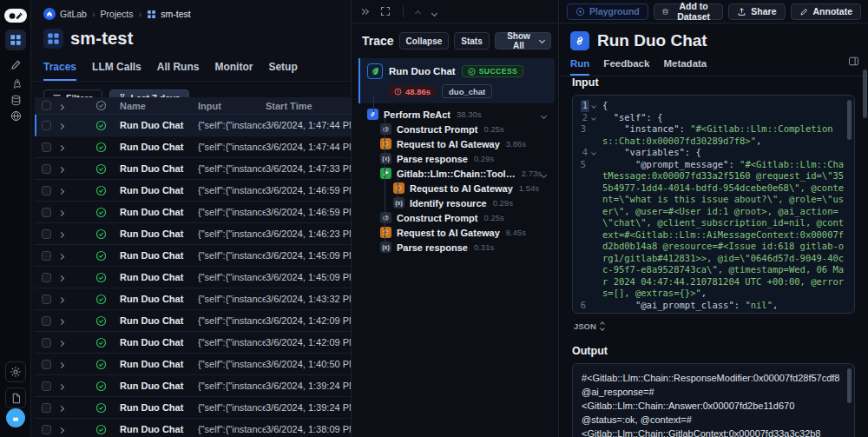  Describe the element at coordinates (73, 14) in the screenshot. I see `breadcrumb-root: GitLab` at that location.